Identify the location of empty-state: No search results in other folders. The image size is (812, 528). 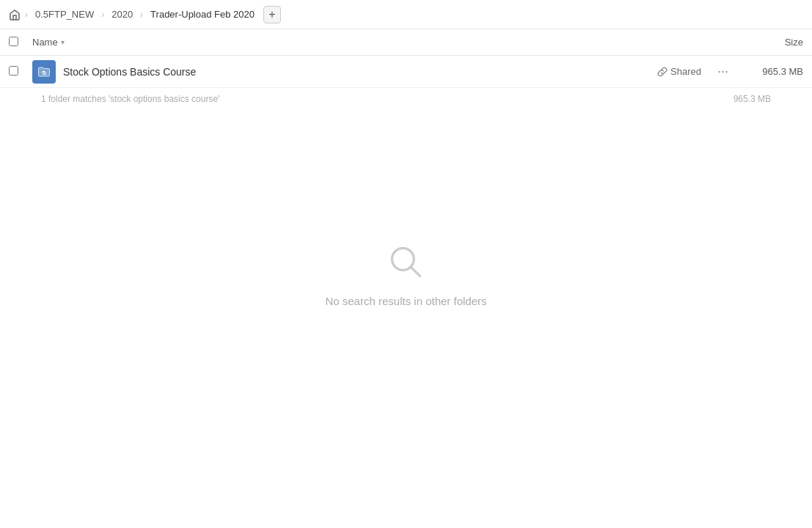
(406, 274).